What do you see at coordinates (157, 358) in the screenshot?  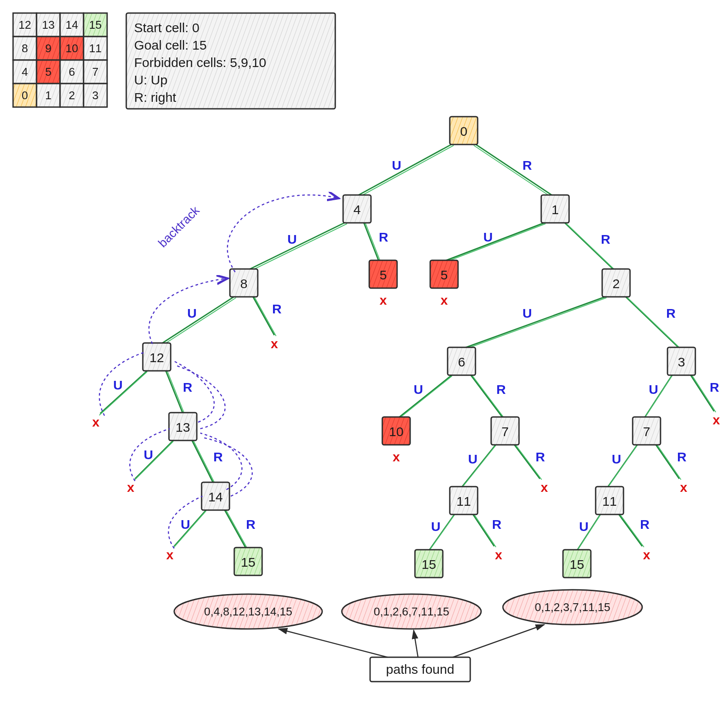 I see `svg-text: 12` at bounding box center [157, 358].